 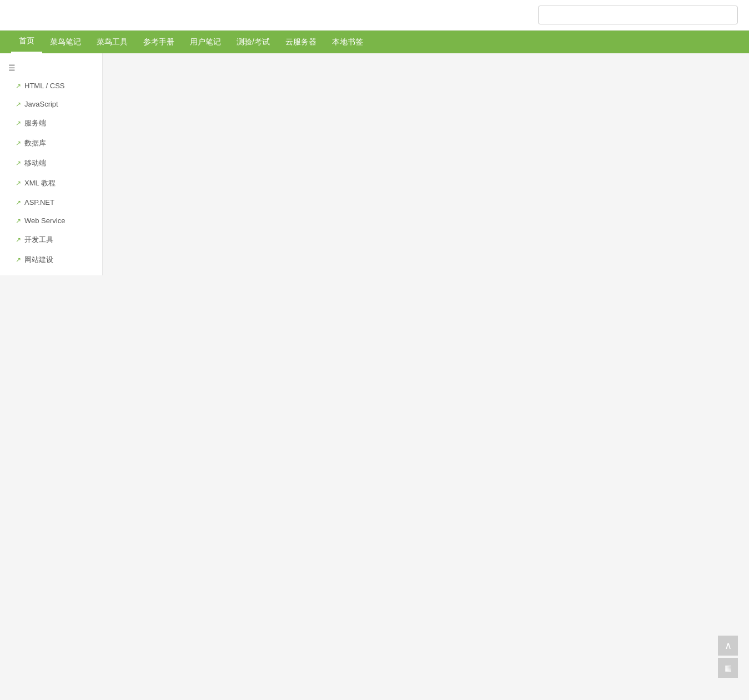 I want to click on nav-item-5: 测验/考试, so click(x=253, y=42).